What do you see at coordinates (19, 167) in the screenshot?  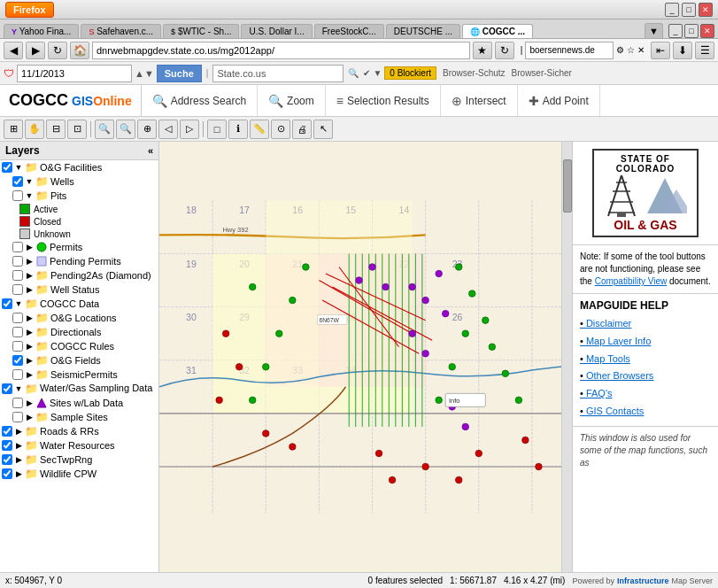 I see `og-facilities-expand: ▼` at bounding box center [19, 167].